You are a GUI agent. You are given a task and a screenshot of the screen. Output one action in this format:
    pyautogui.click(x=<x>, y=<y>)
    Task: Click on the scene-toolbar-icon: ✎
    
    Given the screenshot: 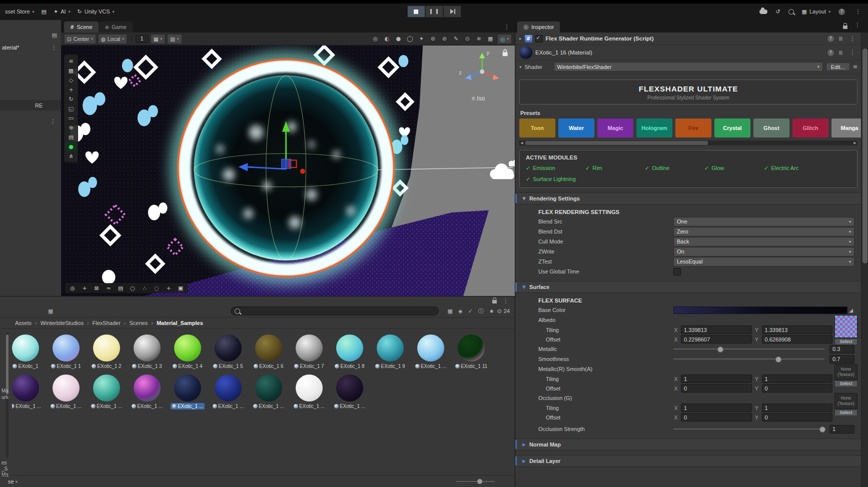 What is the action you would take?
    pyautogui.click(x=456, y=39)
    